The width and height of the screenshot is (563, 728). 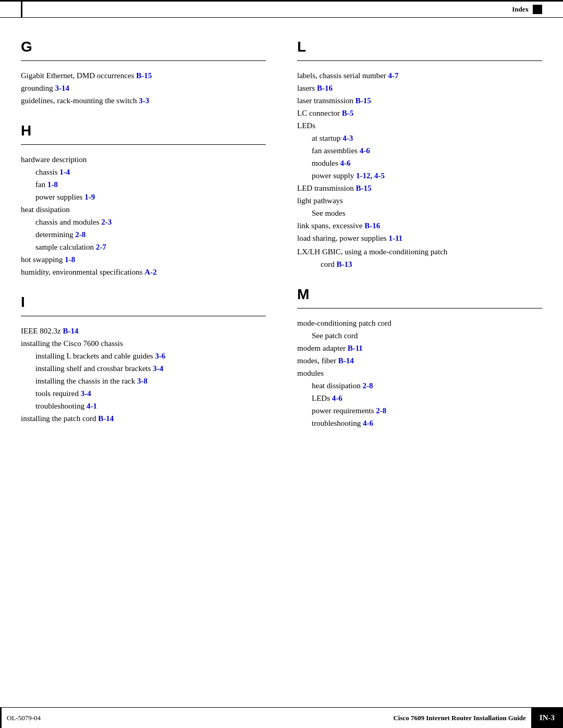 I want to click on list-item: sample calculation 2-7, so click(x=143, y=247).